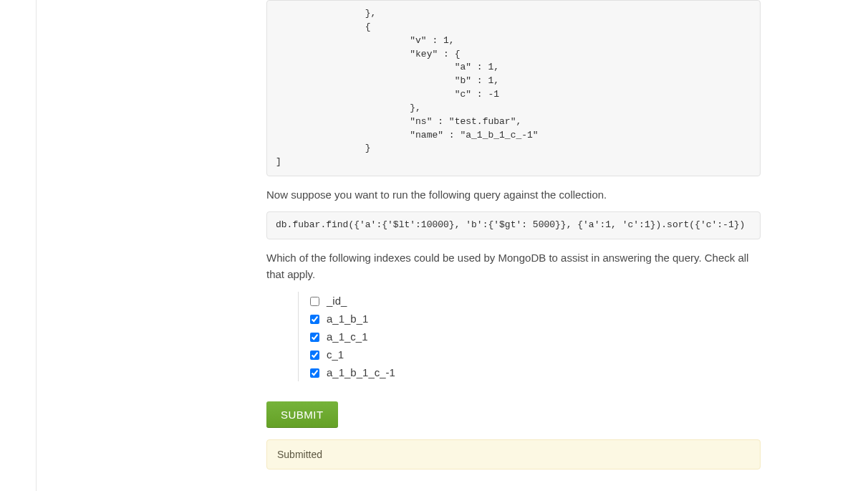  I want to click on option-id: _id_, so click(536, 301).